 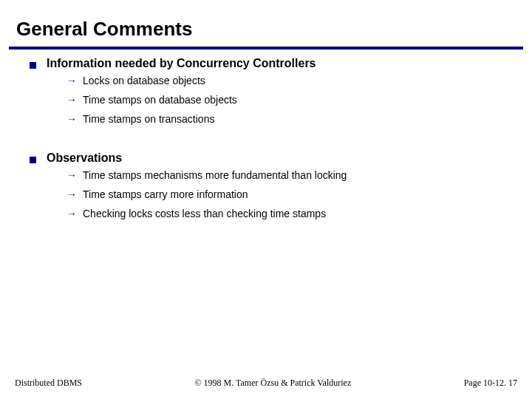 I want to click on section-0-items: → Locks on database objects → Time stamp…, so click(x=281, y=100).